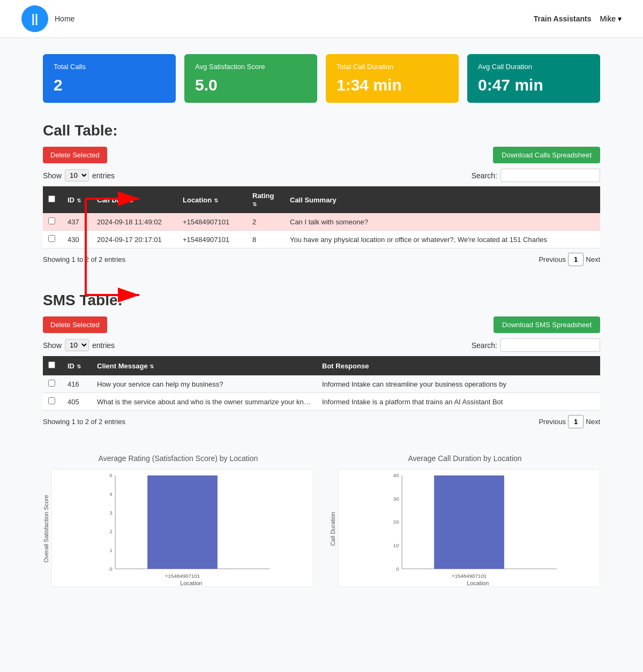  What do you see at coordinates (465, 458) in the screenshot?
I see `chart2-title: Average Call Duration by Location` at bounding box center [465, 458].